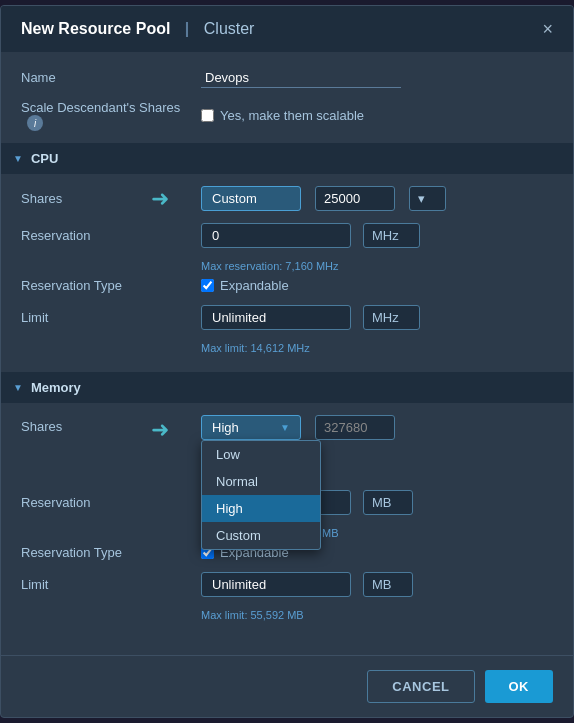 Image resolution: width=574 pixels, height=723 pixels. Describe the element at coordinates (548, 29) in the screenshot. I see `close-button: ×` at that location.